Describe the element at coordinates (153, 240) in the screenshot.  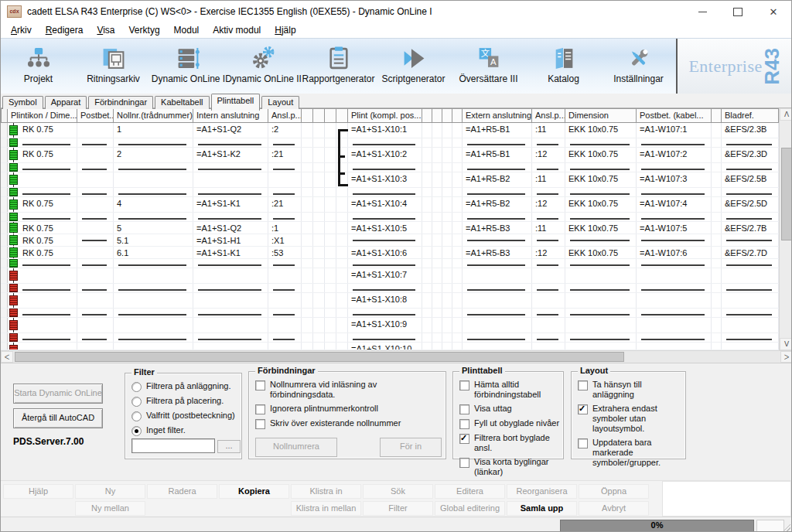
I see `grid-cell-nollnr: 5.1` at that location.